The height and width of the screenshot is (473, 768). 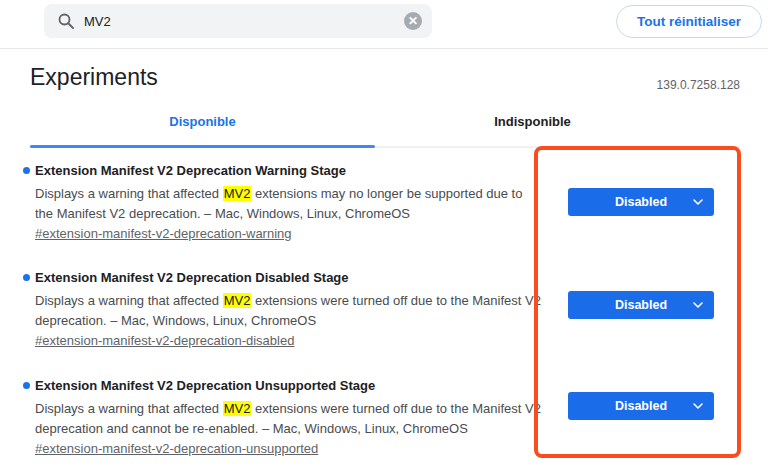 What do you see at coordinates (202, 146) in the screenshot?
I see `tab-active-underline` at bounding box center [202, 146].